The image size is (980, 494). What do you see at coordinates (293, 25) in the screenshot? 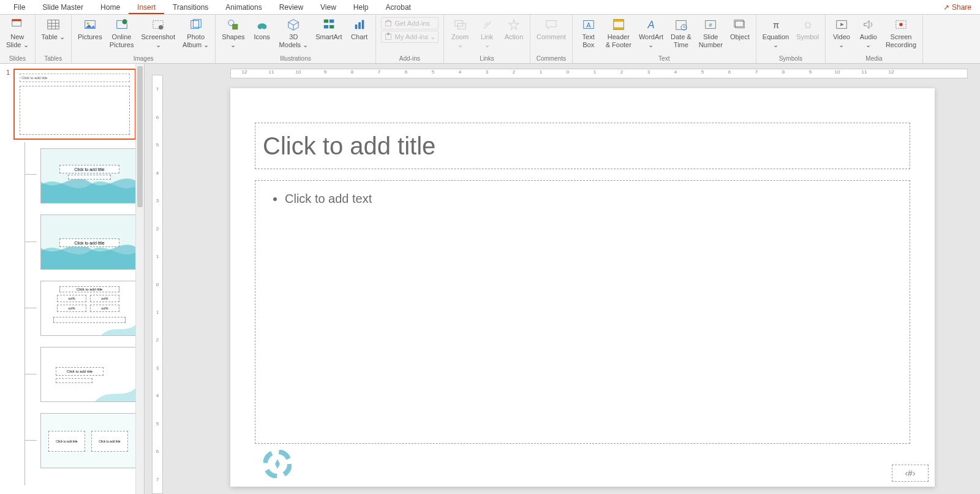
I see `cube-icon` at bounding box center [293, 25].